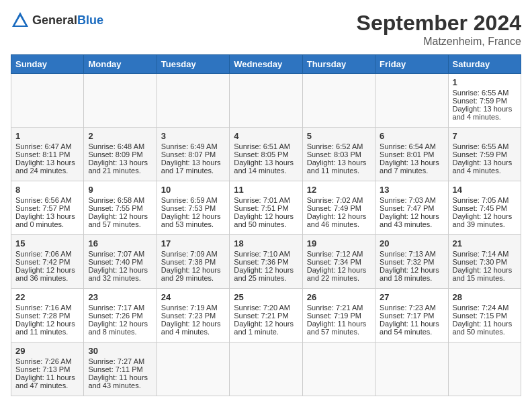  I want to click on sunrise-text: Sunrise: 6:58 AM, so click(120, 200).